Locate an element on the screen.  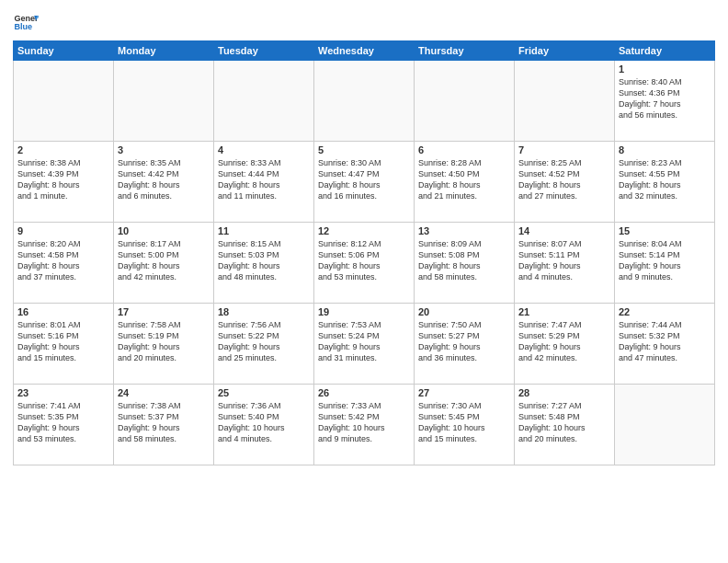
weekday-header-friday: Friday is located at coordinates (564, 52).